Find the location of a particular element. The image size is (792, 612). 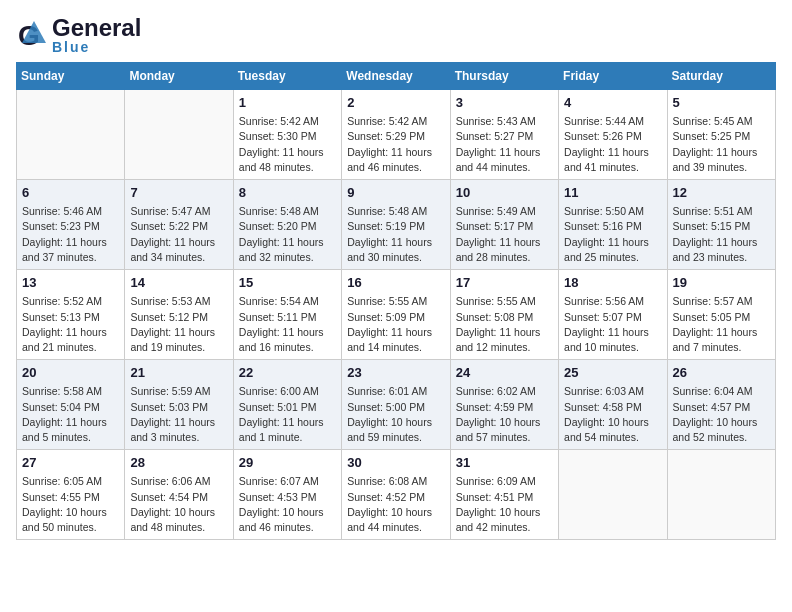

day-info: Sunrise: 5:48 AM Sunset: 5:19 PM Dayligh… is located at coordinates (396, 234).